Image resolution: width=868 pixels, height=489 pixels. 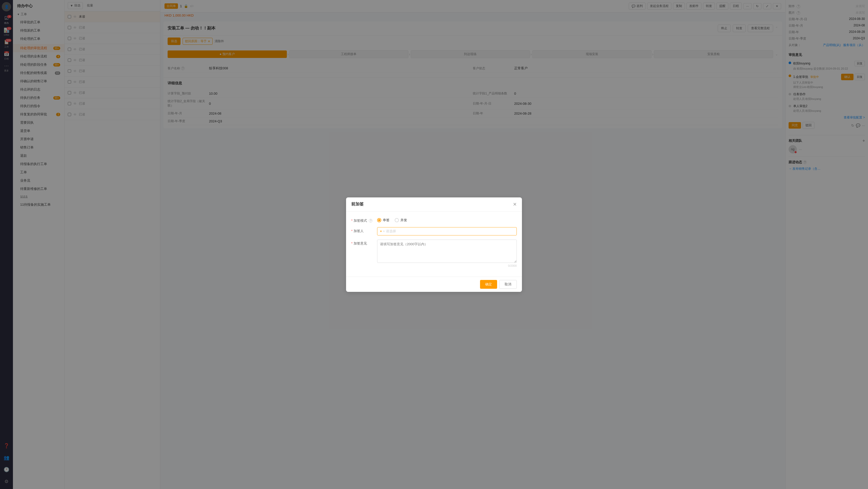 What do you see at coordinates (508, 284) in the screenshot?
I see `cancel-button: 取消` at bounding box center [508, 284].